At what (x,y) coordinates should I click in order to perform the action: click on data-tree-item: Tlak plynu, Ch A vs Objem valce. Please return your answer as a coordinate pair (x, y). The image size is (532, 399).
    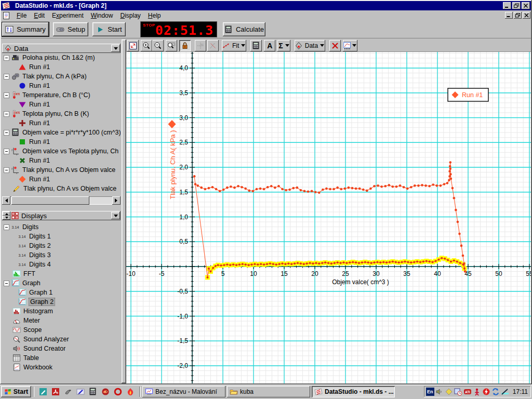
    Looking at the image, I should click on (61, 189).